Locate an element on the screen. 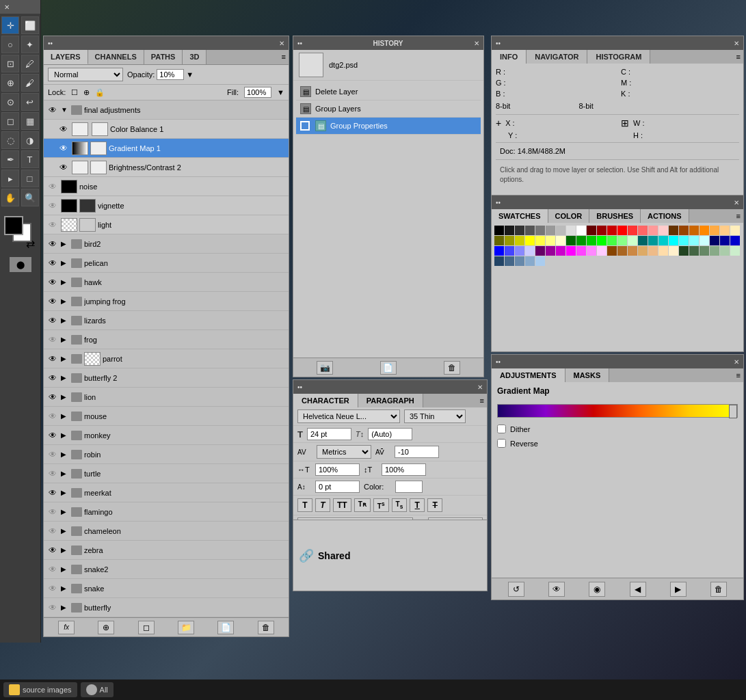  text-tool: T is located at coordinates (30, 159).